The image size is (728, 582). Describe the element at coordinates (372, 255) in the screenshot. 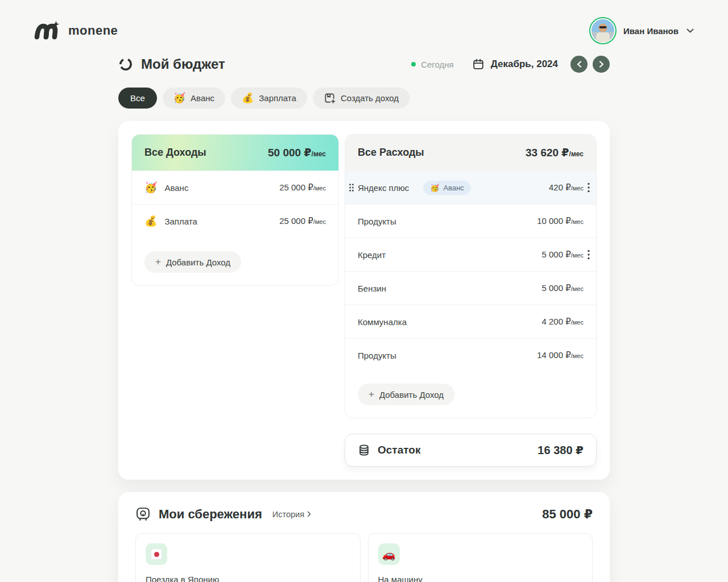

I see `expense-category-label: Кредит` at that location.